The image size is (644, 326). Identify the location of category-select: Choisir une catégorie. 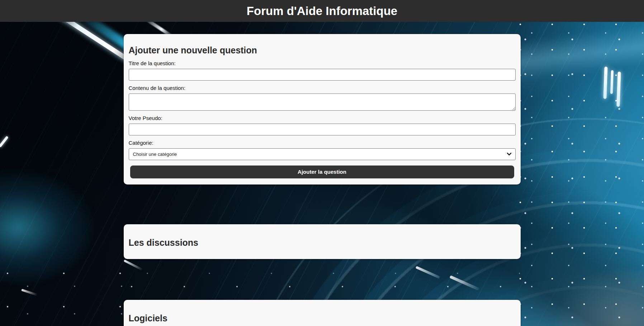
(322, 154).